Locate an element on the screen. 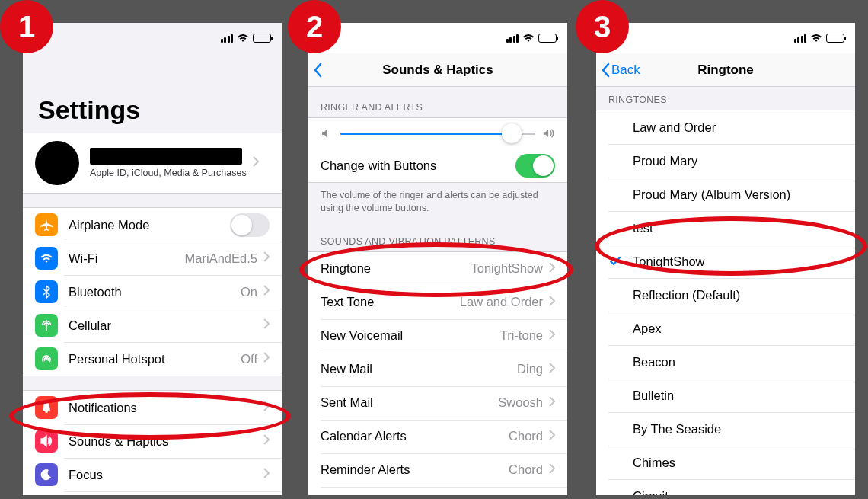 Image resolution: width=868 pixels, height=499 pixels. row-value: On is located at coordinates (249, 293).